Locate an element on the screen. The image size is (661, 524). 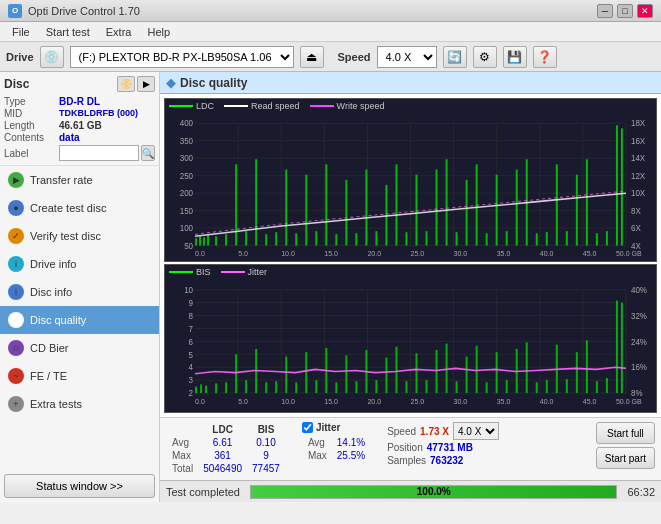
menu-start-test: Start test is located at coordinates (68, 32).